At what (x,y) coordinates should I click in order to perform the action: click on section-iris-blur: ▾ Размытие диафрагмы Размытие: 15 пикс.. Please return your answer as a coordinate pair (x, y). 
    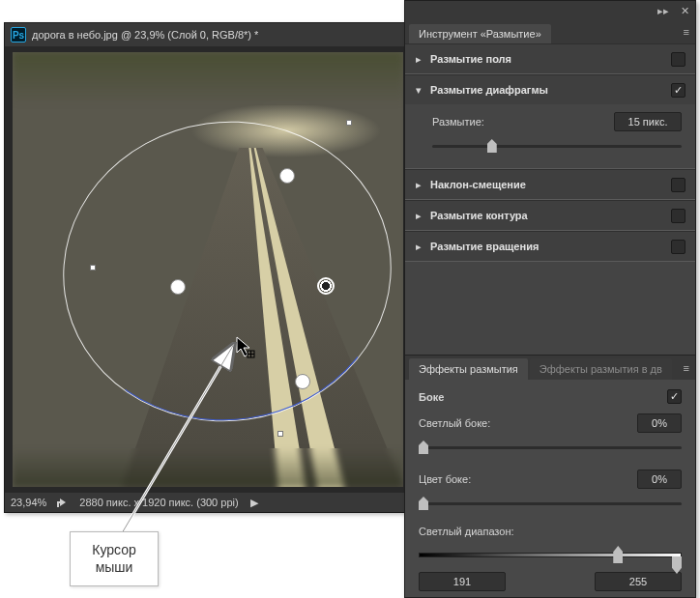
    Looking at the image, I should click on (550, 122).